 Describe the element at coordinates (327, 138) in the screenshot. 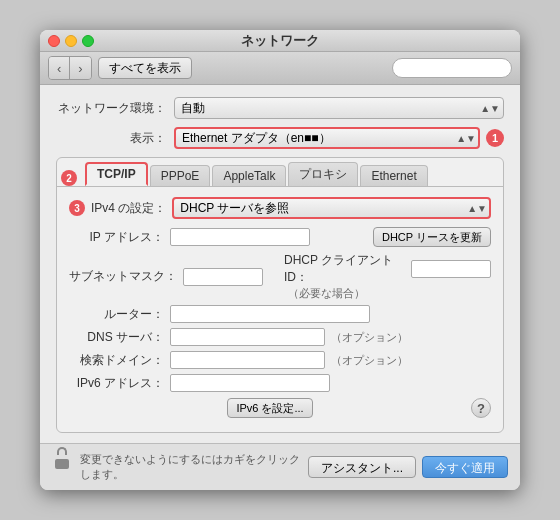

I see `display-select-wrapper: Ethernet アダプタ（en■■） ▲▼` at that location.